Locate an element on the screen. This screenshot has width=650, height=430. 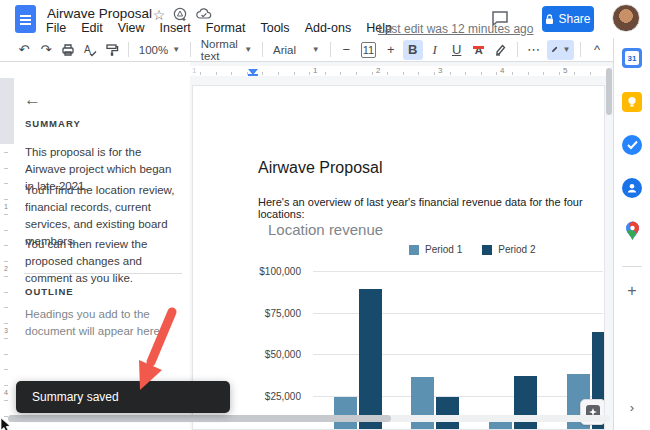
menu-format: Format is located at coordinates (226, 28).